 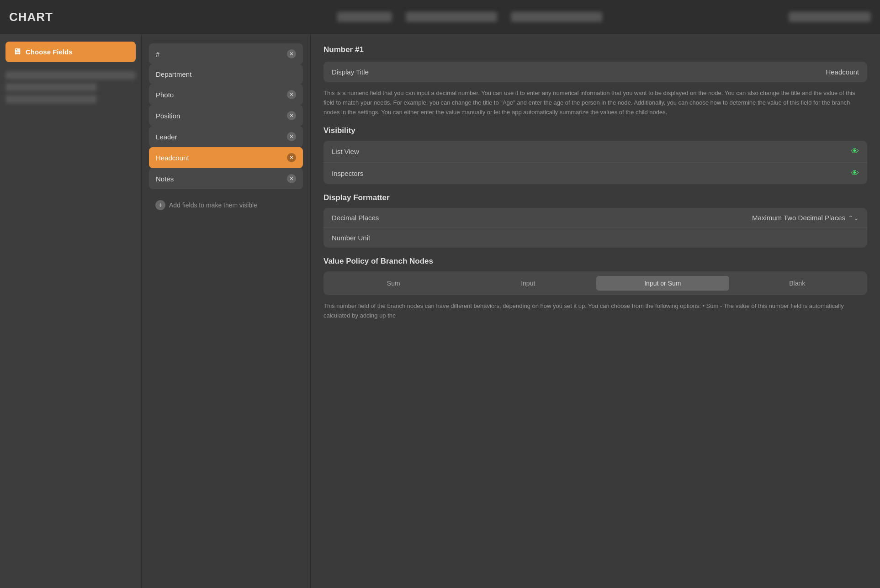 I want to click on field-item-leader: Leader✕, so click(x=226, y=137).